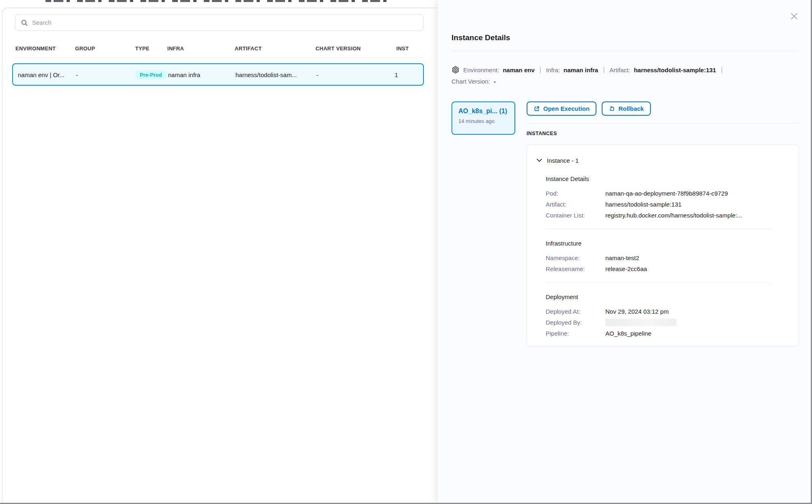 This screenshot has width=812, height=504. I want to click on section-heading: Instance Details, so click(667, 180).